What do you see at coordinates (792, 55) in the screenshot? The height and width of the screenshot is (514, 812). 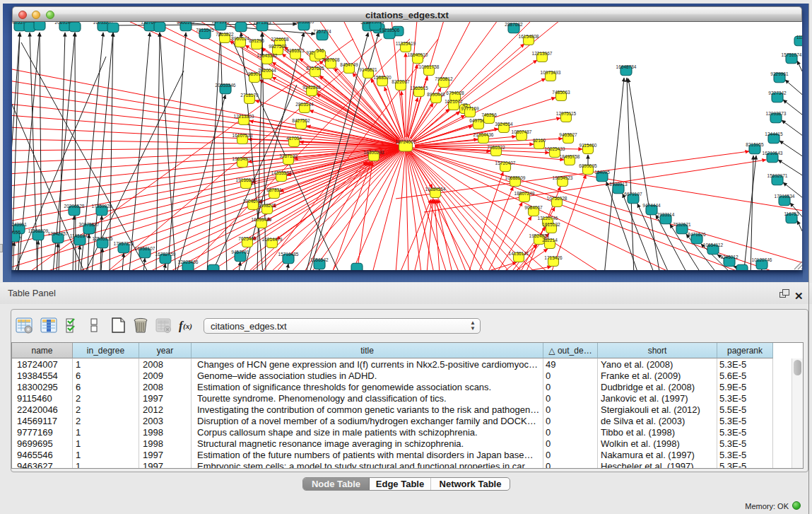 I see `svg-text: 15751074` at bounding box center [792, 55].